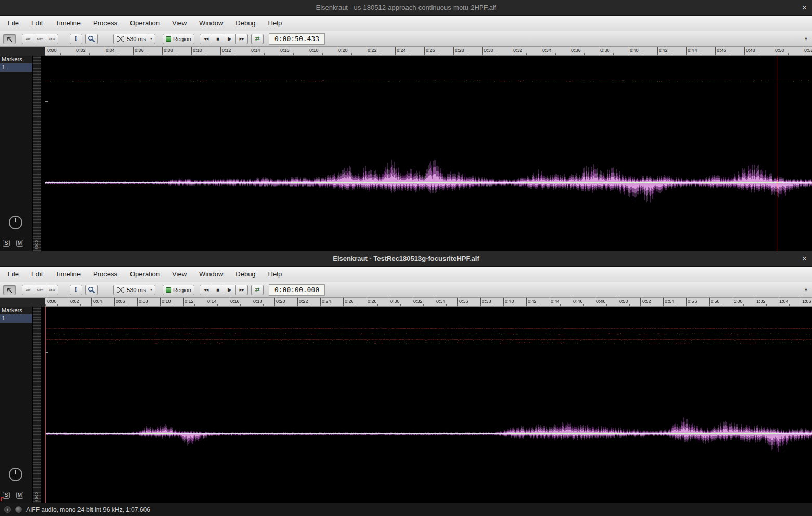 This screenshot has width=812, height=516. Describe the element at coordinates (406, 509) in the screenshot. I see `status-bar: i AIFF audio, mono 24-bit int 96 kHz, 1:…` at that location.